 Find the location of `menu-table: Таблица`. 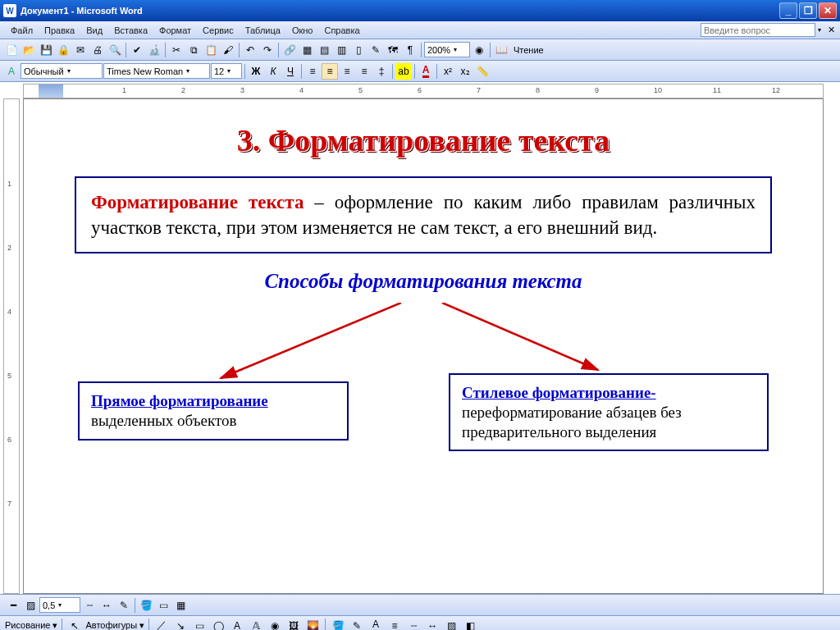

menu-table: Таблица is located at coordinates (262, 30).